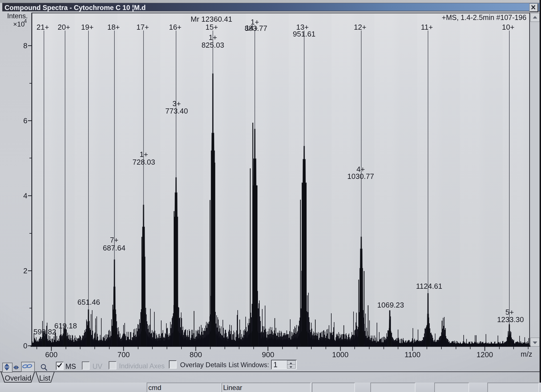 The height and width of the screenshot is (392, 541). What do you see at coordinates (114, 240) in the screenshot?
I see `svg-text: 7+` at bounding box center [114, 240].